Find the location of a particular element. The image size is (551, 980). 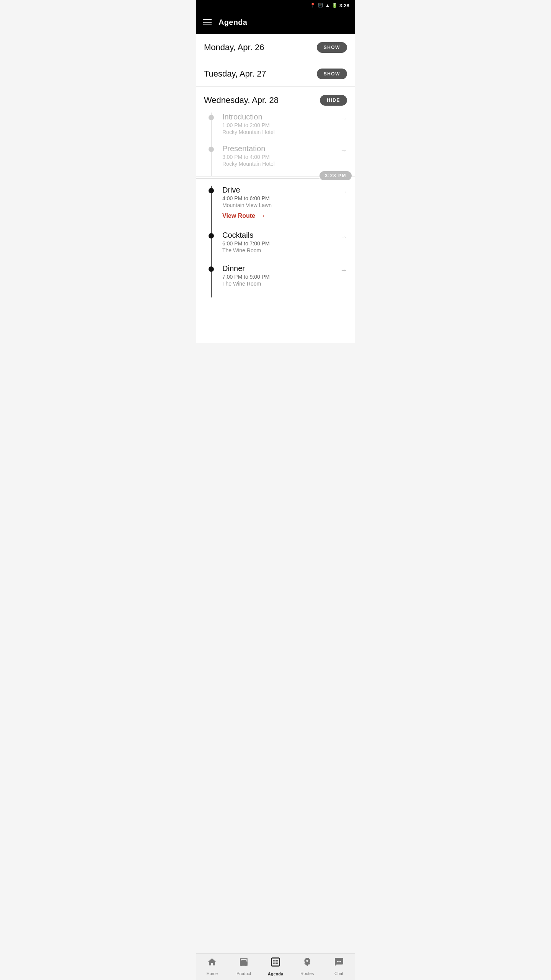

status-time: 3:28 is located at coordinates (344, 5).